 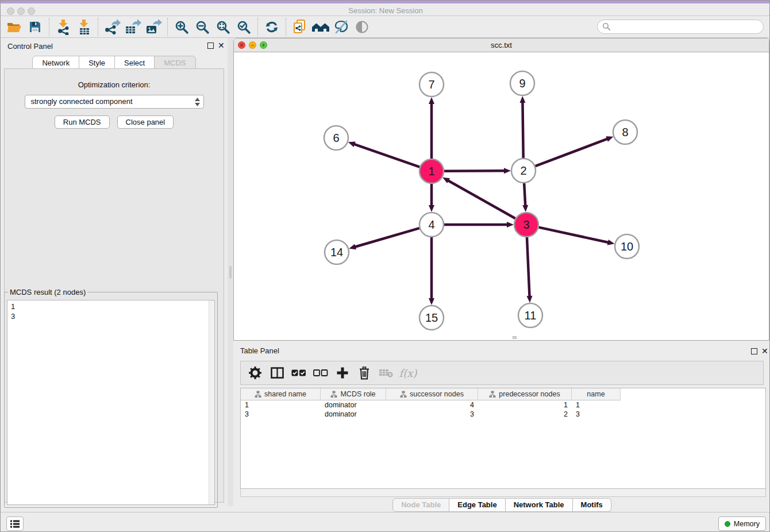 I want to click on select-all-icon, so click(x=299, y=373).